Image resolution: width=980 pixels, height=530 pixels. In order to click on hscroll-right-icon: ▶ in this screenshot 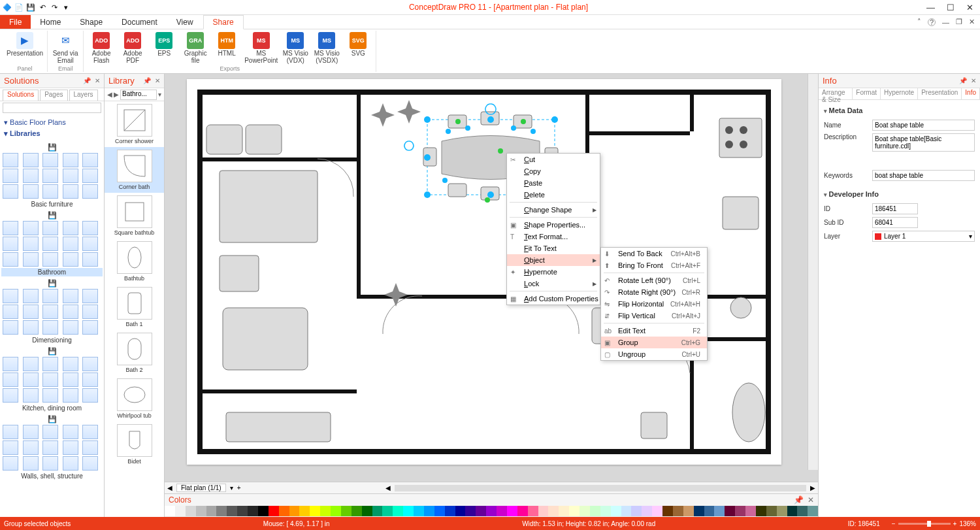, I will do `click(813, 488)`.